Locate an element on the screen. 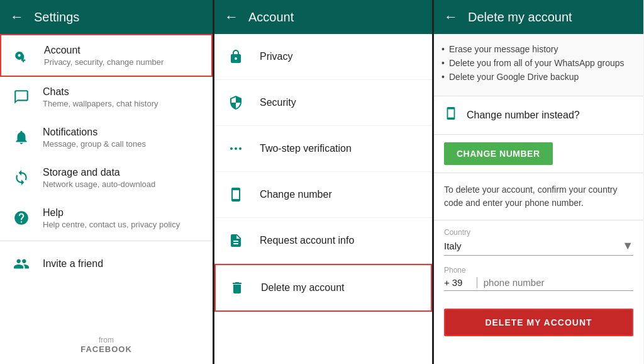 Image resolution: width=644 pixels, height=364 pixels. consequences-list: Erase your message history Delete you fr… is located at coordinates (538, 65).